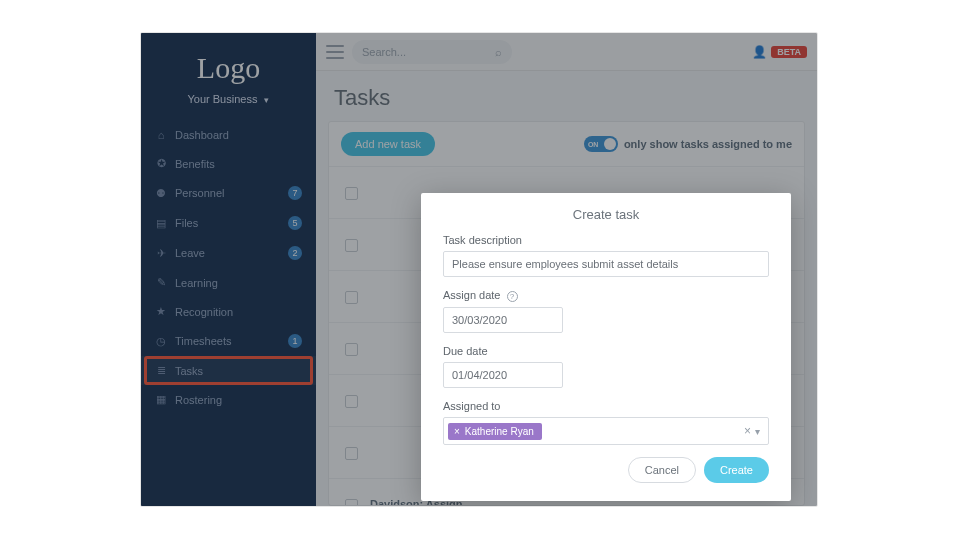  I want to click on remove-tag-icon: ×, so click(457, 432).